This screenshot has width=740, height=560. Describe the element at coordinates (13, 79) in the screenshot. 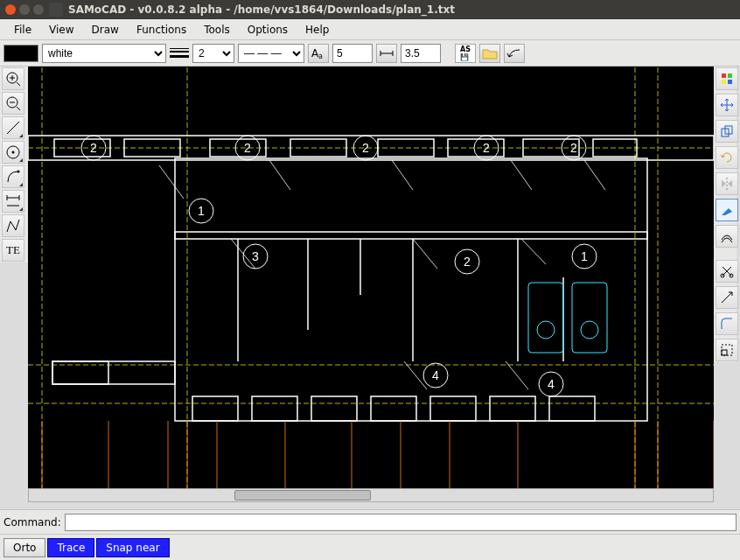

I see `zoom-in-button` at that location.